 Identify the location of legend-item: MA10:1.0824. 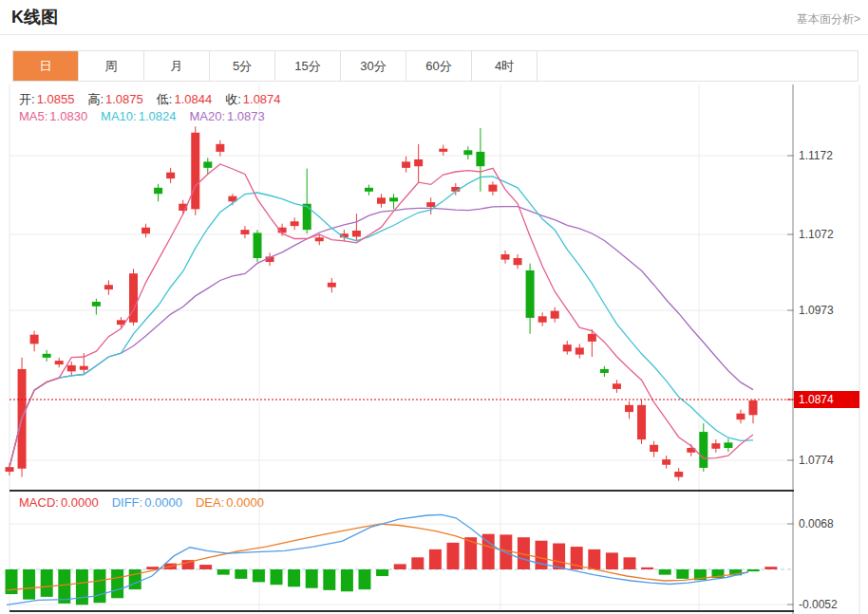
(139, 116).